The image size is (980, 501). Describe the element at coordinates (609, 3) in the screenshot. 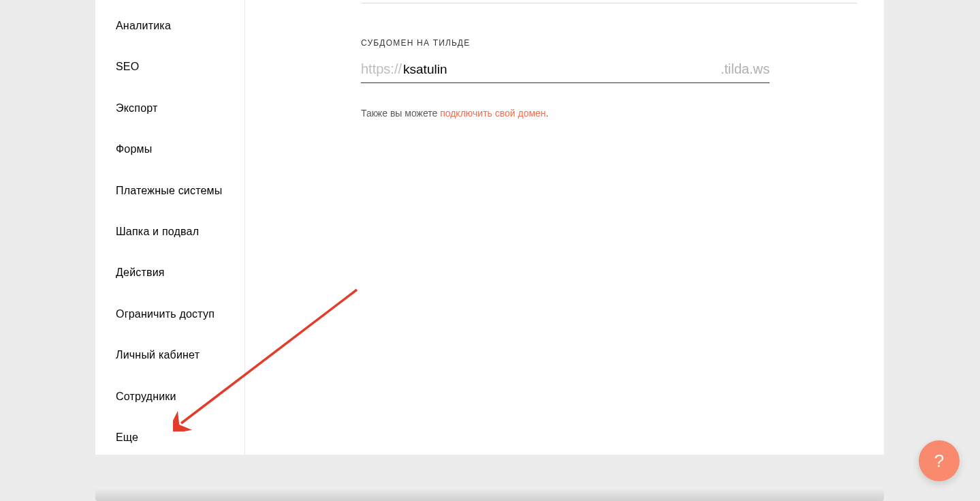

I see `divider` at that location.